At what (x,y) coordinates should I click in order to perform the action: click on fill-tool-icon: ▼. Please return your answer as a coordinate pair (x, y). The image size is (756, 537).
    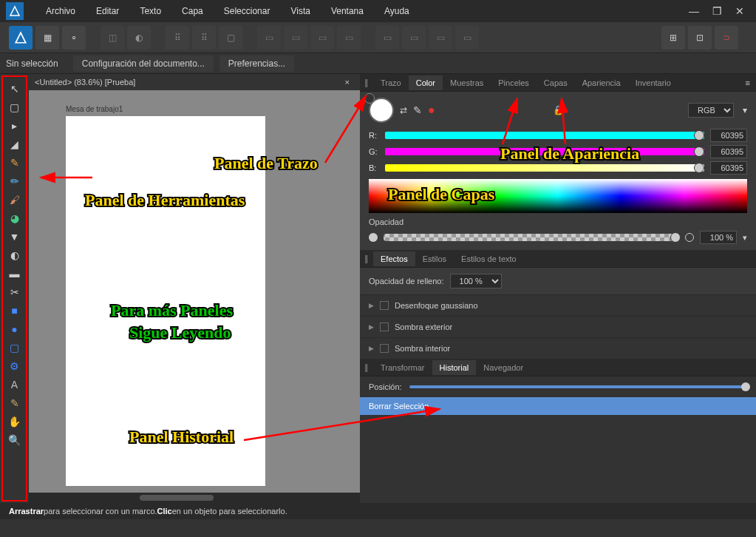
    Looking at the image, I should click on (15, 237).